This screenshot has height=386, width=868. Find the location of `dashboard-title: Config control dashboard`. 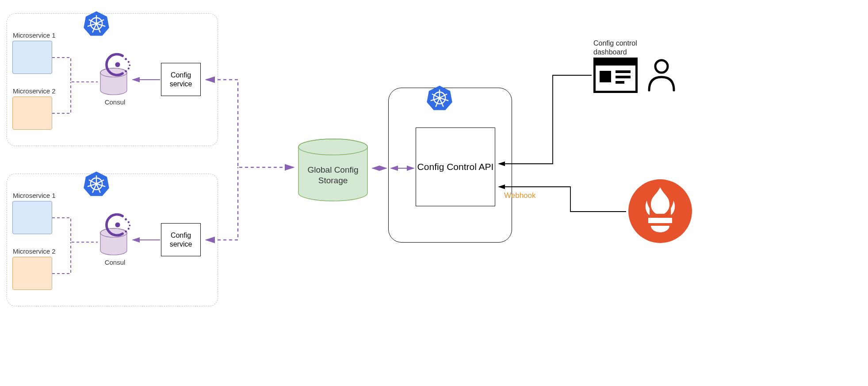

dashboard-title: Config control dashboard is located at coordinates (624, 48).